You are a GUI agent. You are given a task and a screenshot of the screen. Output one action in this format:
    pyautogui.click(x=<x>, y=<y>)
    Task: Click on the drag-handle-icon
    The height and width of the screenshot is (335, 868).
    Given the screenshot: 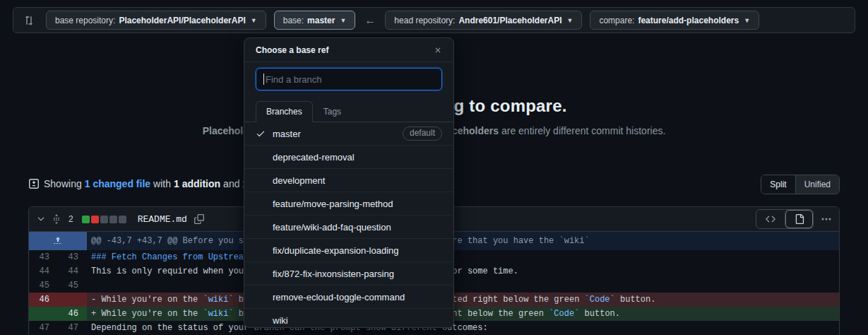 What is the action you would take?
    pyautogui.click(x=57, y=219)
    